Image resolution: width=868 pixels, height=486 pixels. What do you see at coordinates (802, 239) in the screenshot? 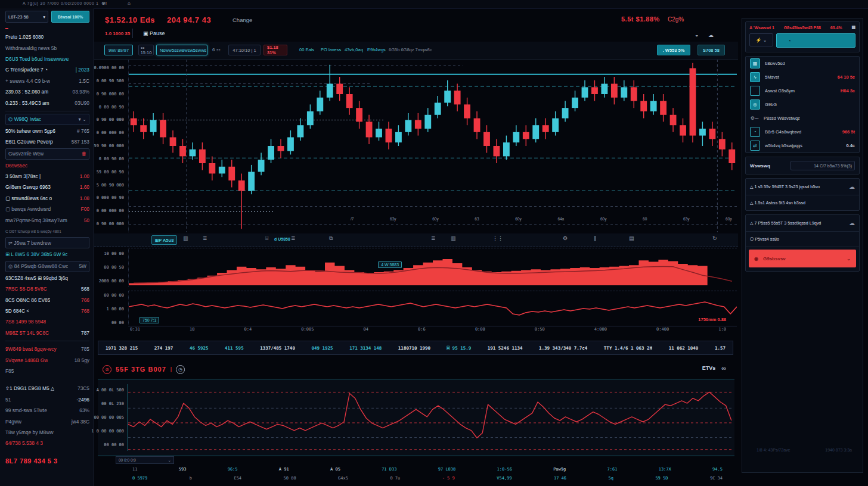
I see `error-row: ⎔ P5vss4 ss8o` at bounding box center [802, 239].